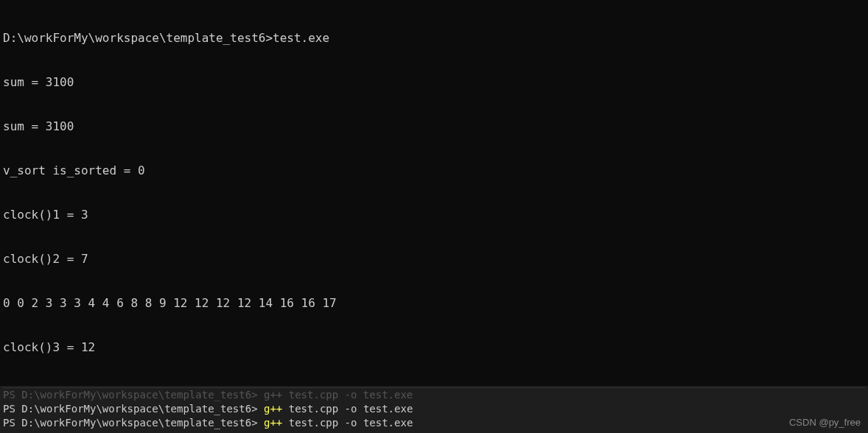 This screenshot has width=868, height=433. What do you see at coordinates (434, 303) in the screenshot?
I see `output-line: 0 0 2 3 3 3 4 4 6 8 8 9 12 12 12 12 14 1…` at bounding box center [434, 303].